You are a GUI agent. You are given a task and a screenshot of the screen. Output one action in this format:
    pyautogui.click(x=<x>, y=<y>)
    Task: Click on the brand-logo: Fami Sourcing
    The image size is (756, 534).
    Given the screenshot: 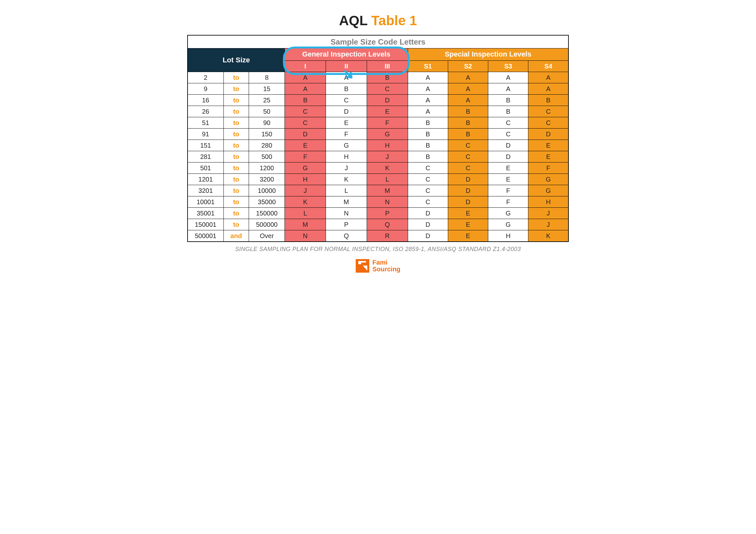 What is the action you would take?
    pyautogui.click(x=378, y=266)
    